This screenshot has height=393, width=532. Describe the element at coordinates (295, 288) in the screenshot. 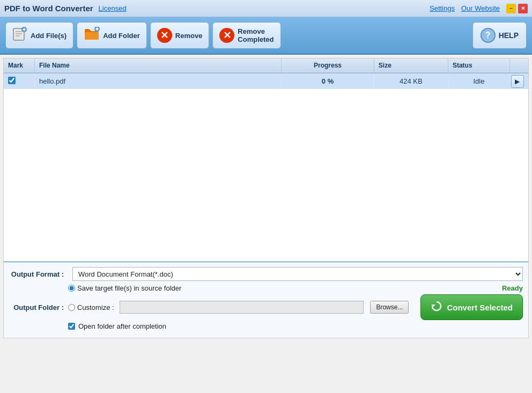

I see `save-source-row: Save target file(s) in source folder Rea…` at that location.